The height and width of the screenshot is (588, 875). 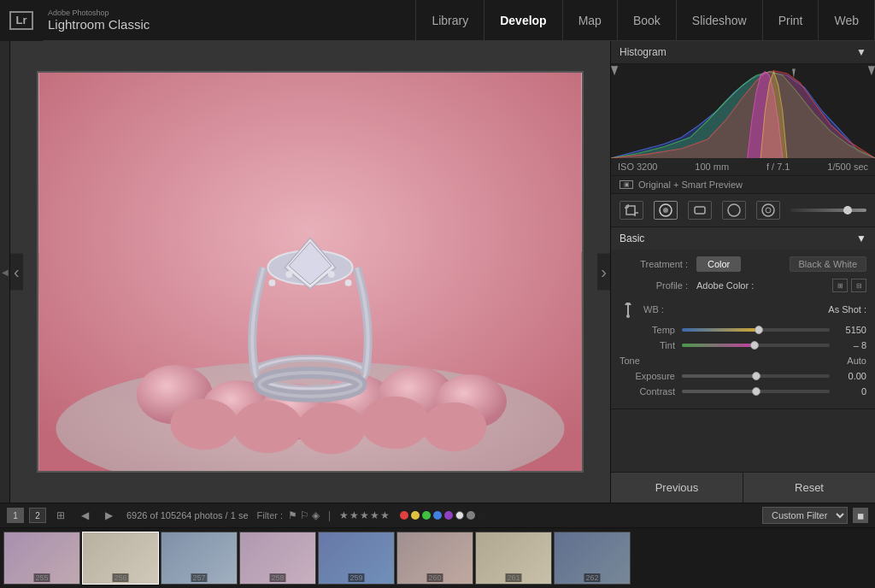 What do you see at coordinates (847, 21) in the screenshot?
I see `nav-web: Web` at bounding box center [847, 21].